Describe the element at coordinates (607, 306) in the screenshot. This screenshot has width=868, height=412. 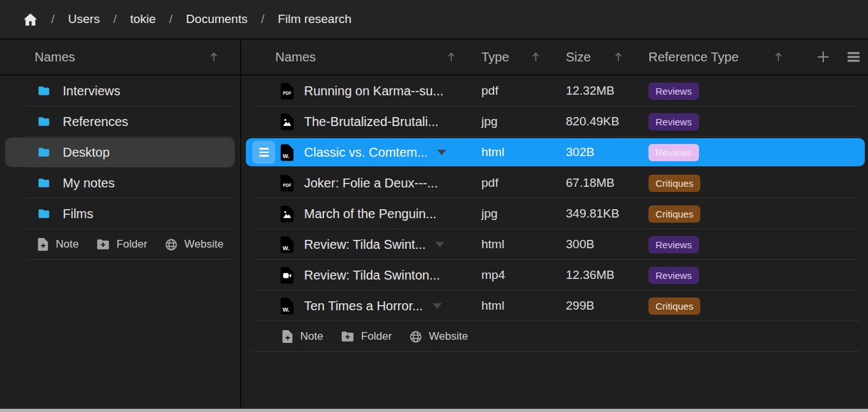
I see `file-size: 299B` at that location.